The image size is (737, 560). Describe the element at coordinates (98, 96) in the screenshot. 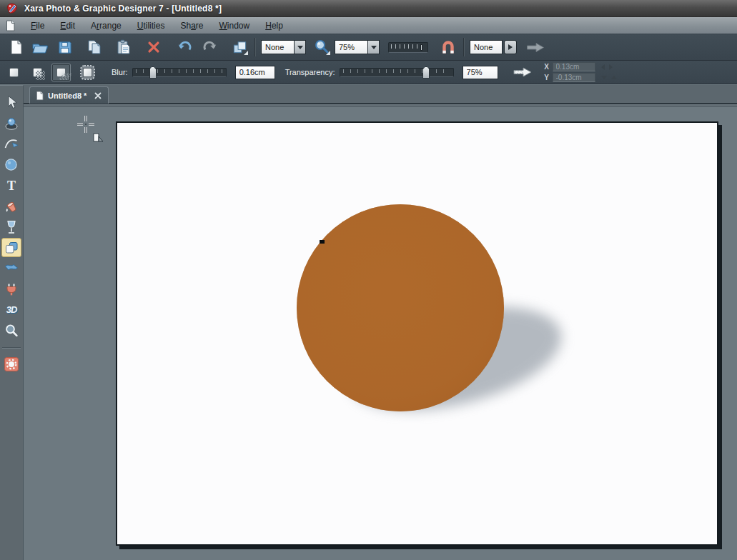

I see `tab-close-button` at that location.